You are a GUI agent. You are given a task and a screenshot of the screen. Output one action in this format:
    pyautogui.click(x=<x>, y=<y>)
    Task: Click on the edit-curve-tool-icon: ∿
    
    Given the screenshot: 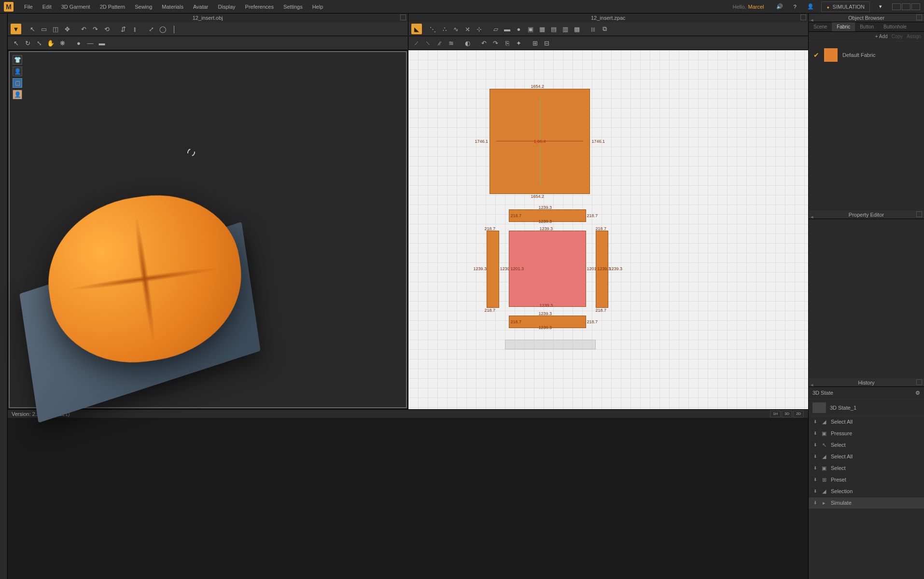 What is the action you would take?
    pyautogui.click(x=456, y=29)
    